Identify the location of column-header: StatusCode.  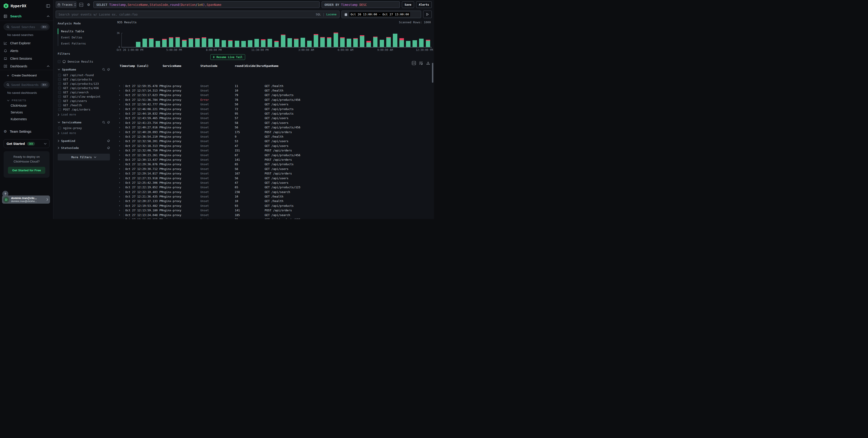
(218, 66).